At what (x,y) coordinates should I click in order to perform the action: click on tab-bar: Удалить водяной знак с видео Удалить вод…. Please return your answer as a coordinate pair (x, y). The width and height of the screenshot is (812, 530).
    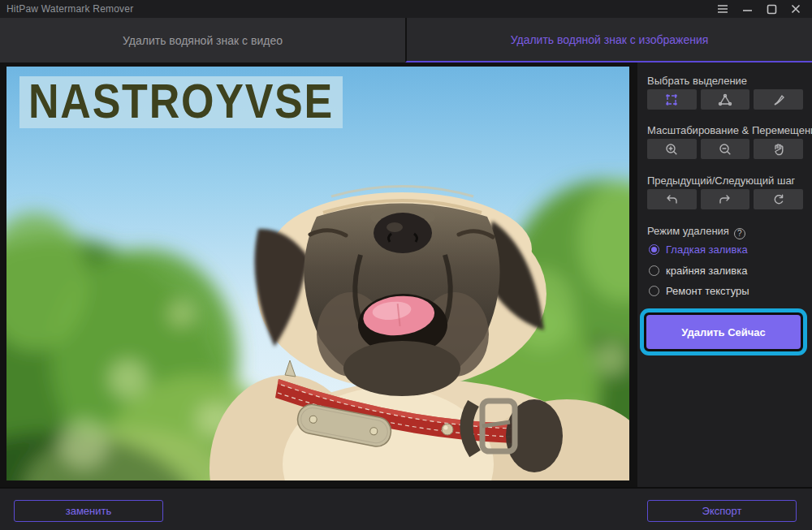
    Looking at the image, I should click on (406, 41).